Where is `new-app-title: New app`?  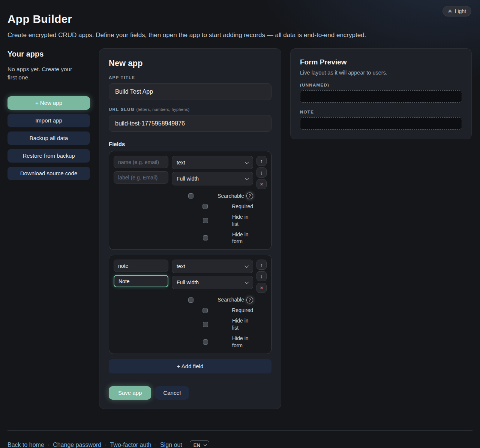
new-app-title: New app is located at coordinates (190, 63).